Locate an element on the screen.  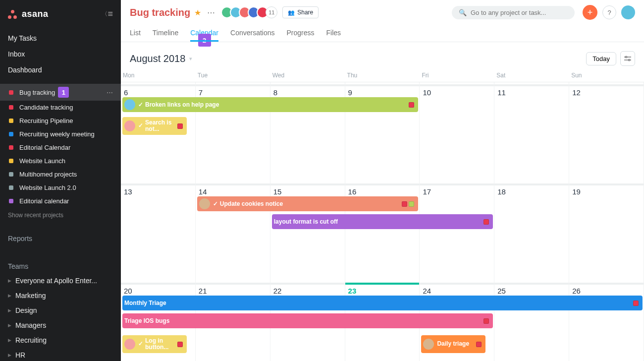
reports-link: Reports is located at coordinates (60, 237).